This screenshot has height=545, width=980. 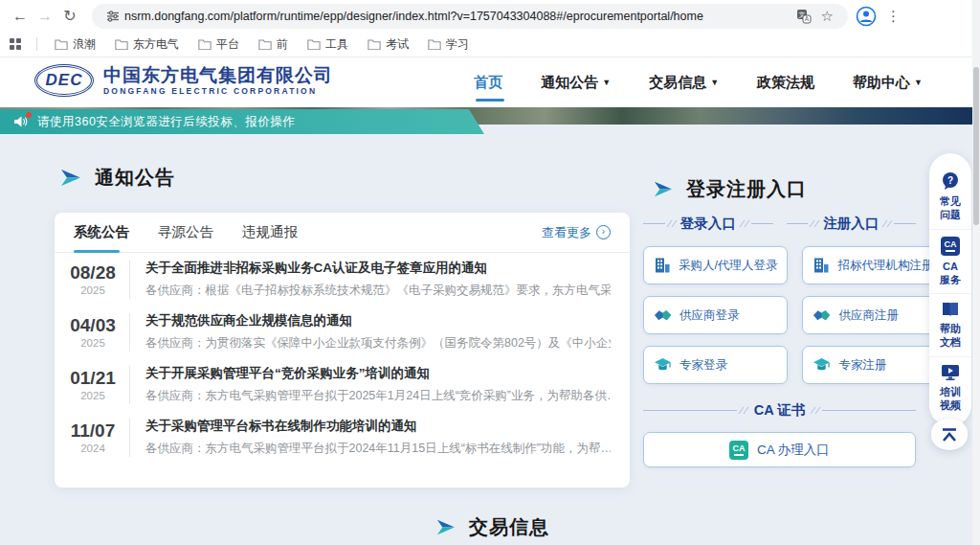 What do you see at coordinates (327, 44) in the screenshot?
I see `bookmark-item: 工具` at bounding box center [327, 44].